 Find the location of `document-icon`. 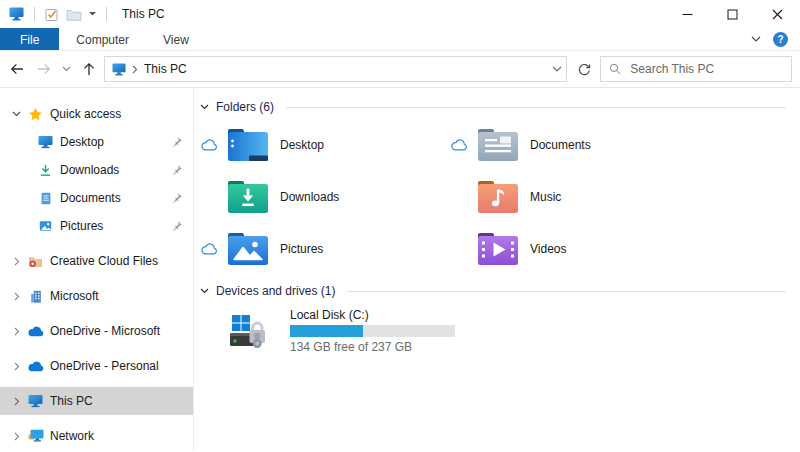

document-icon is located at coordinates (46, 198).